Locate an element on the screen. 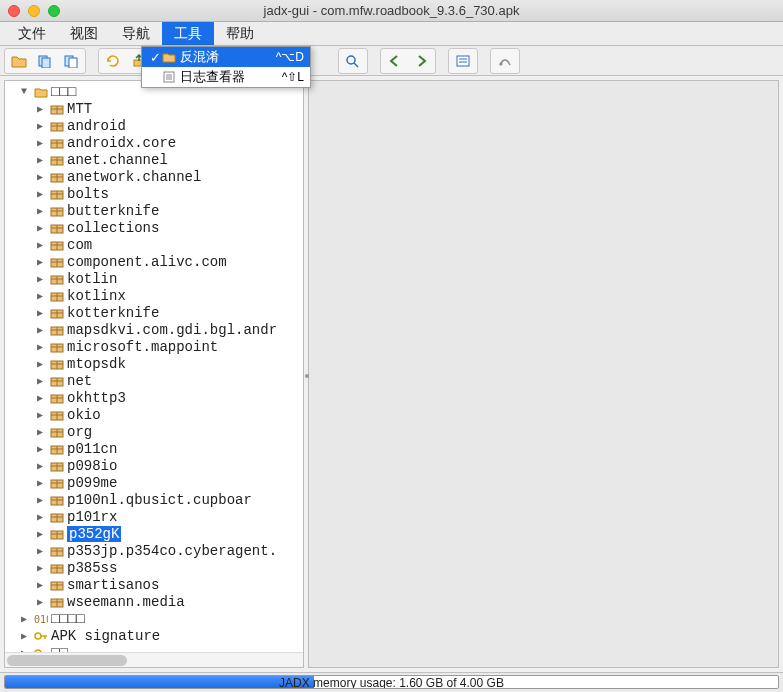  tree-package-p101rx: ▶p101rx is located at coordinates (154, 516).